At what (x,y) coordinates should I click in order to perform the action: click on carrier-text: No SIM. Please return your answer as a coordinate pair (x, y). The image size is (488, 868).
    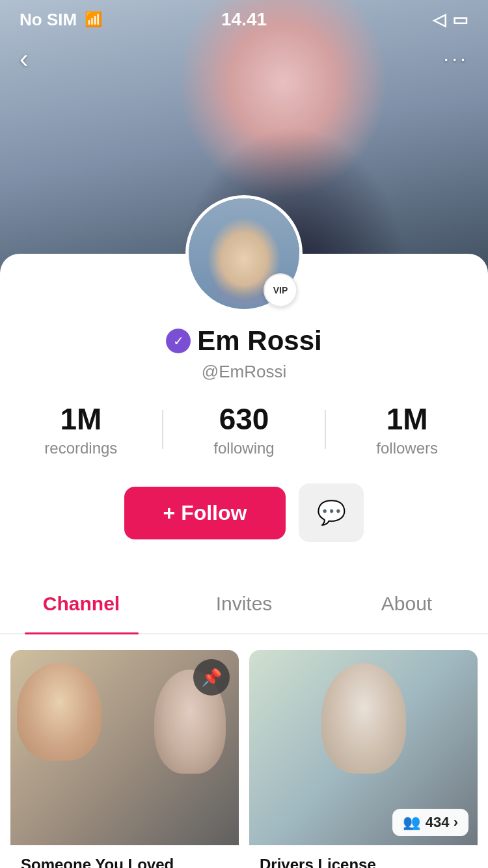
    Looking at the image, I should click on (48, 20).